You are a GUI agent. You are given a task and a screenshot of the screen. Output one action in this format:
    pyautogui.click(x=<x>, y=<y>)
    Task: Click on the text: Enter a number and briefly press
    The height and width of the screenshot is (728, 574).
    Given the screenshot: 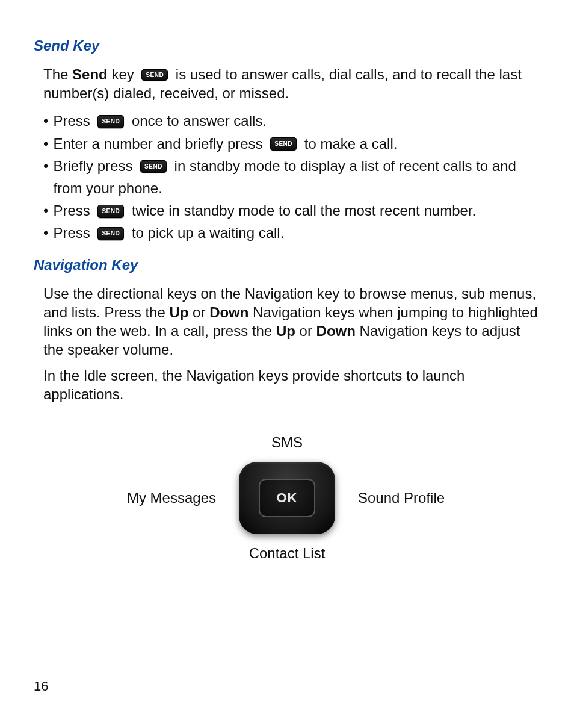 What is the action you would take?
    pyautogui.click(x=160, y=143)
    